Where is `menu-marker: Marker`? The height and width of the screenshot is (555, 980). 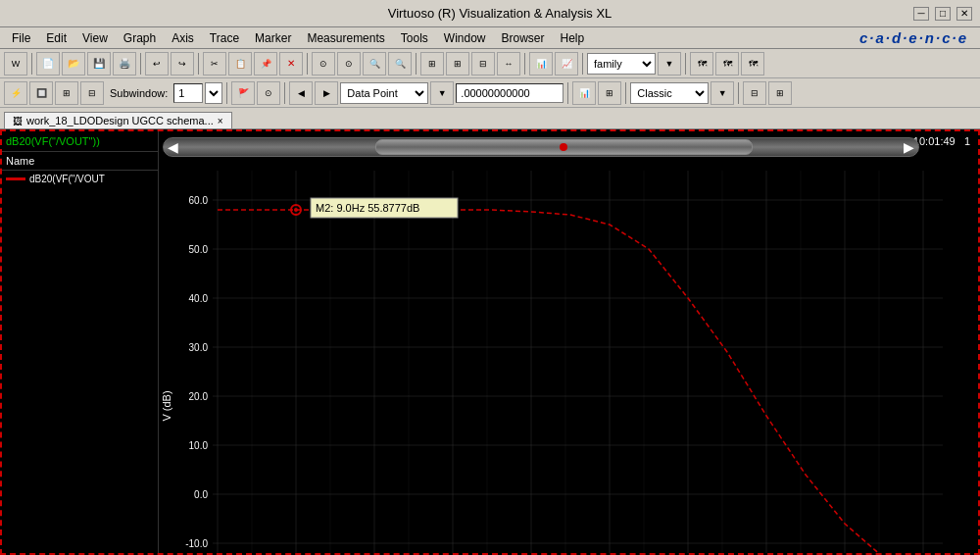 menu-marker: Marker is located at coordinates (272, 38).